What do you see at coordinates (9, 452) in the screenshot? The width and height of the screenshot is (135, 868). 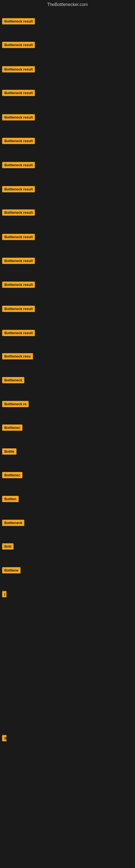 I see `bottleneck-badge: Bottle` at bounding box center [9, 452].